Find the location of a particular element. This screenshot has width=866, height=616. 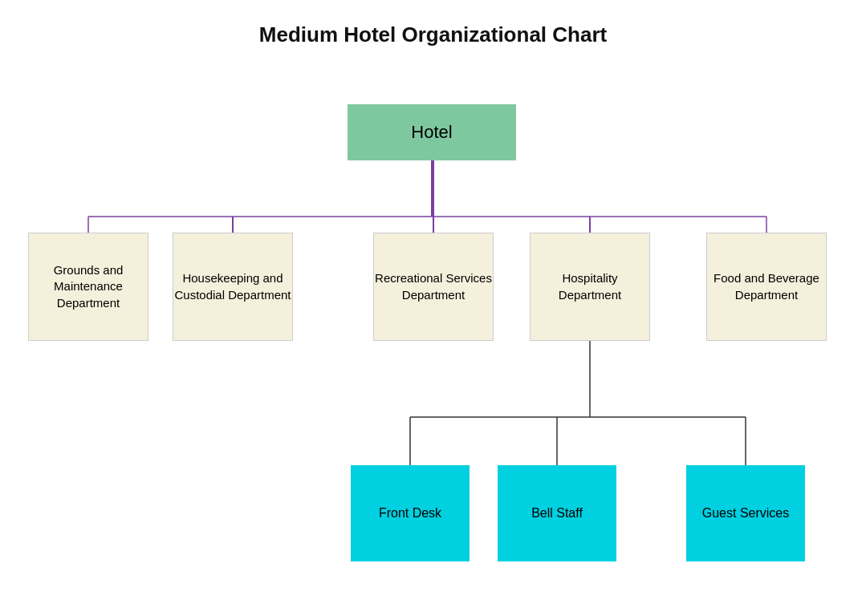

dept-hospitality-label: Hospitality Department is located at coordinates (590, 287).